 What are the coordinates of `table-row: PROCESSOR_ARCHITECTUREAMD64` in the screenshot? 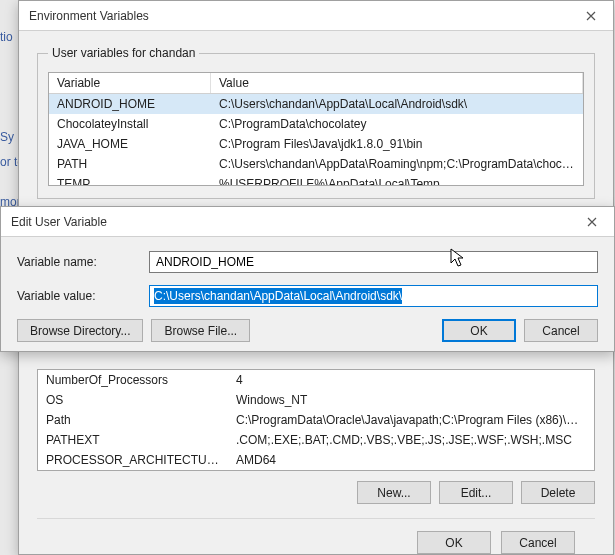 It's located at (316, 460).